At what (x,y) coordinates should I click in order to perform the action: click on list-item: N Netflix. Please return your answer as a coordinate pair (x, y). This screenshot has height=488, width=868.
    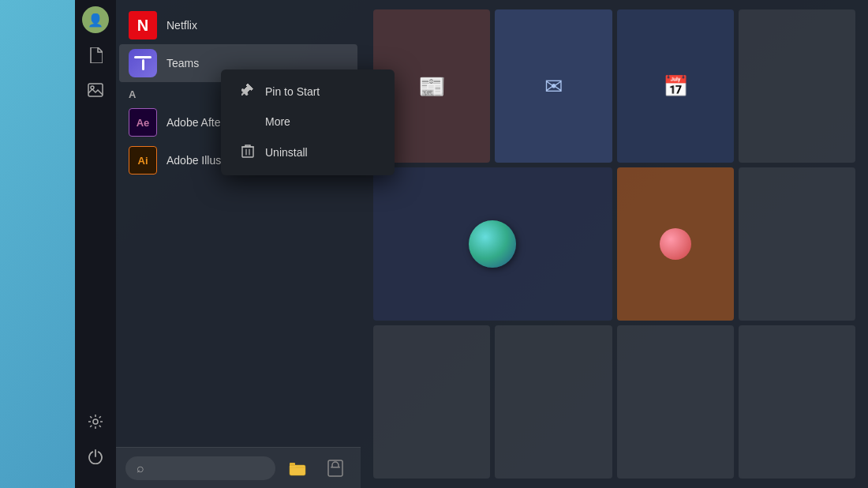
    Looking at the image, I should click on (238, 25).